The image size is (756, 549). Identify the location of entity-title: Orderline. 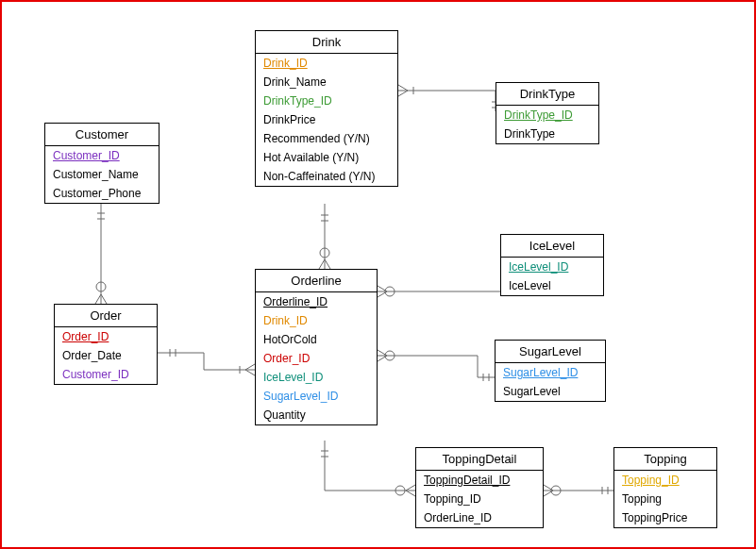
(316, 281).